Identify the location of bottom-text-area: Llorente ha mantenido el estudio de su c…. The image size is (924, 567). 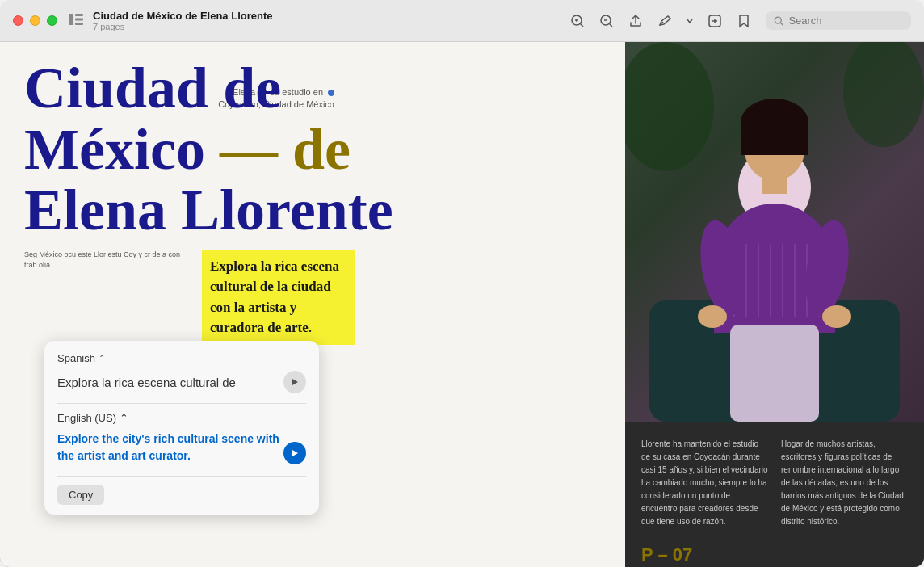
(775, 494).